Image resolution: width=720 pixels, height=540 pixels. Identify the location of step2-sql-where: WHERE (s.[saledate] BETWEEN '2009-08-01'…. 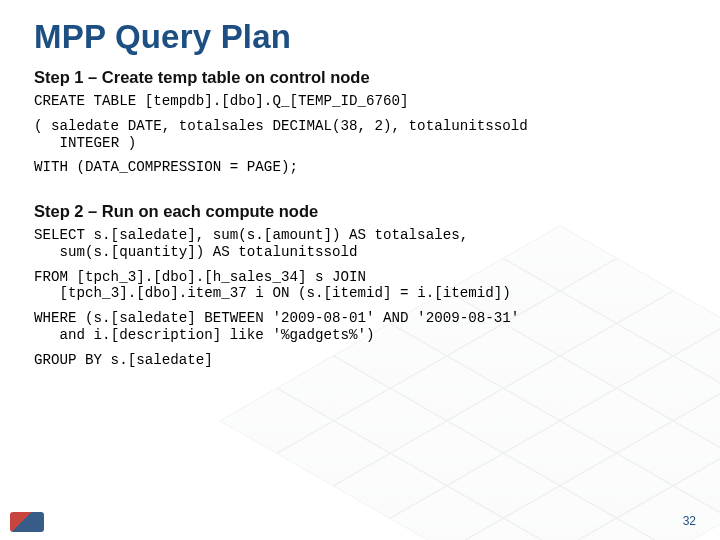
(360, 327).